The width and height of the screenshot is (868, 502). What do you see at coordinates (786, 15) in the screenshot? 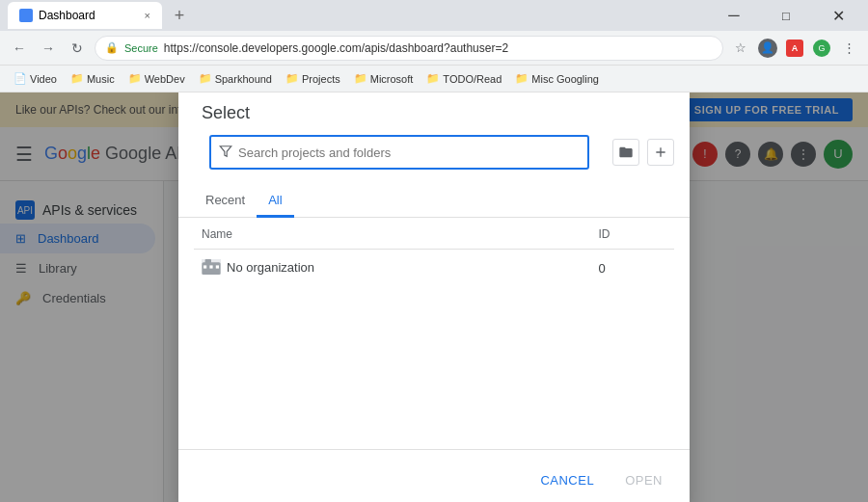
I see `maximize-btn: □` at bounding box center [786, 15].